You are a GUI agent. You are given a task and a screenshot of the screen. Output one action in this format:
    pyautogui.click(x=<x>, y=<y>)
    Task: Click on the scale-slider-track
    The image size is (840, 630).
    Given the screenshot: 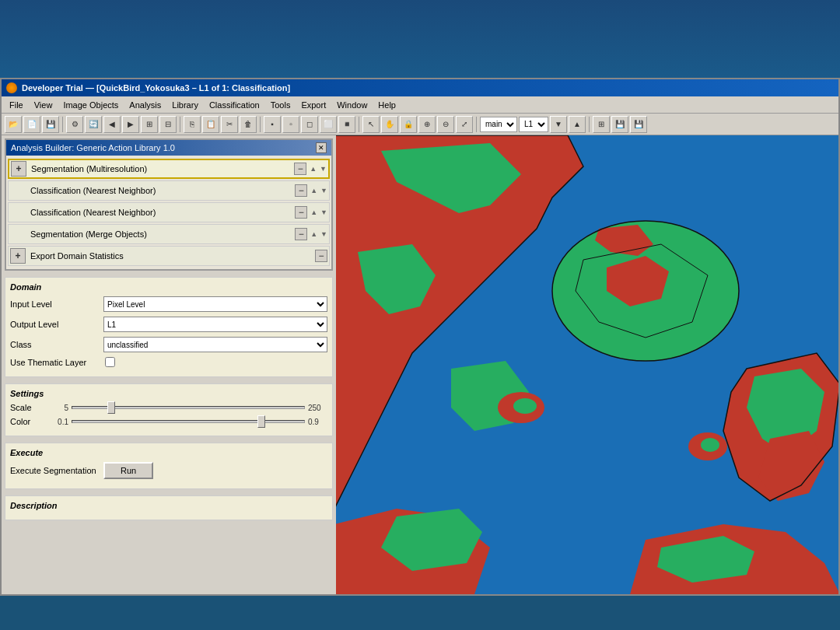 What is the action you would take?
    pyautogui.click(x=188, y=408)
    